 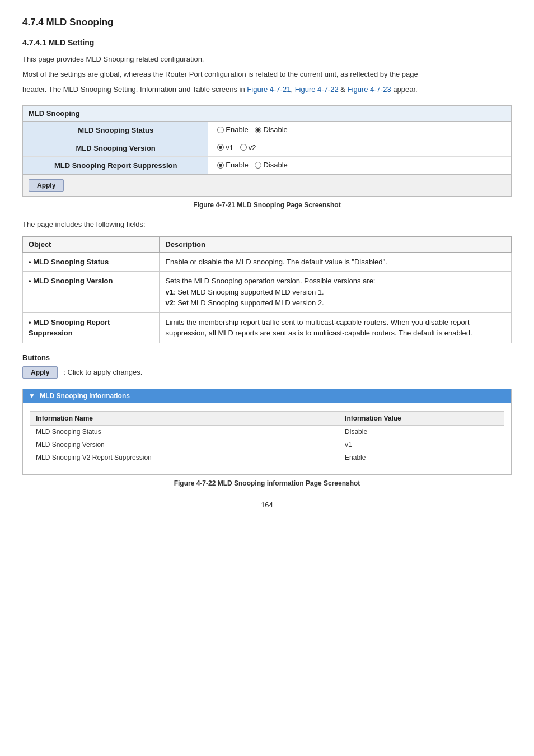 What do you see at coordinates (229, 148) in the screenshot?
I see `radio-label-version-v1: v1` at bounding box center [229, 148].